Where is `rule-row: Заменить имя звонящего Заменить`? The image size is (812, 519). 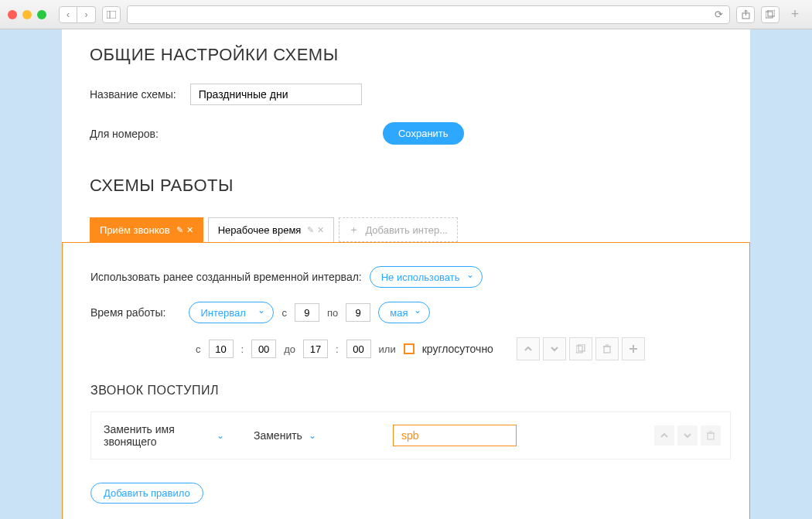 rule-row: Заменить имя звонящего Заменить is located at coordinates (411, 435).